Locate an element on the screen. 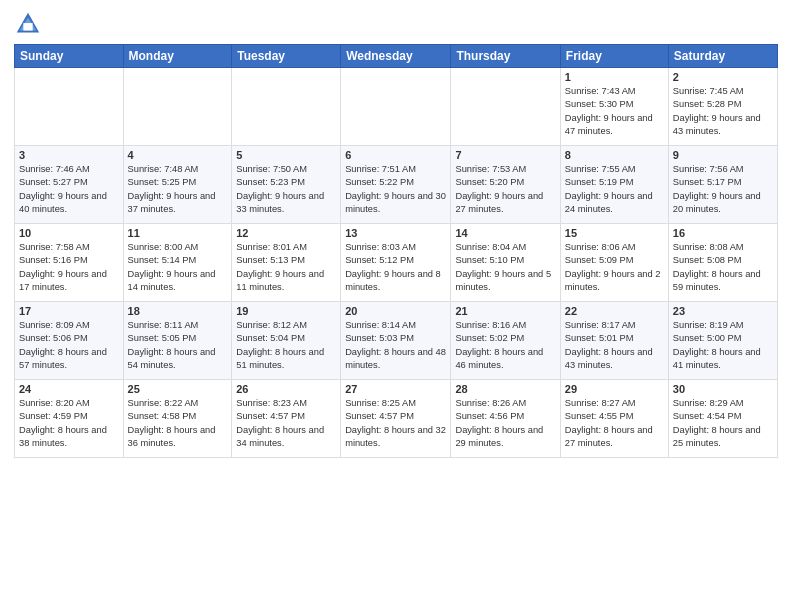  day-info: Sunrise: 7:48 AMSunset: 5:25 PMDaylight:… is located at coordinates (178, 190).